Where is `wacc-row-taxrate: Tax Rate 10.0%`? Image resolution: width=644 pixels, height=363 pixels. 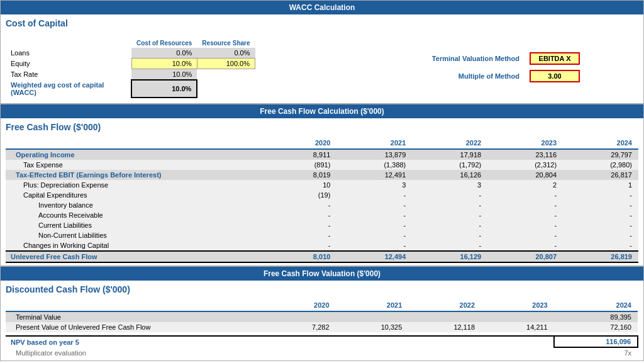 wacc-row-taxrate: Tax Rate 10.0% is located at coordinates (131, 75).